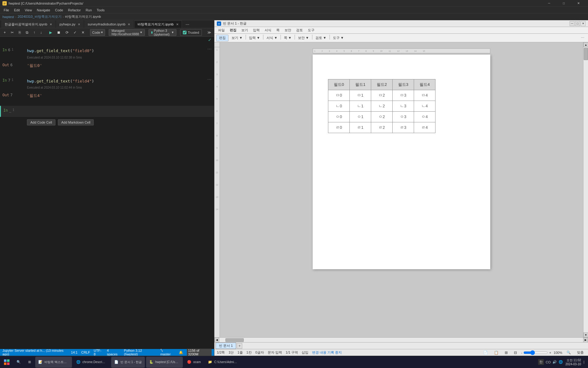 Image resolution: width=588 pixels, height=368 pixels. I want to click on taskbar-search-btn: 🔍, so click(19, 362).